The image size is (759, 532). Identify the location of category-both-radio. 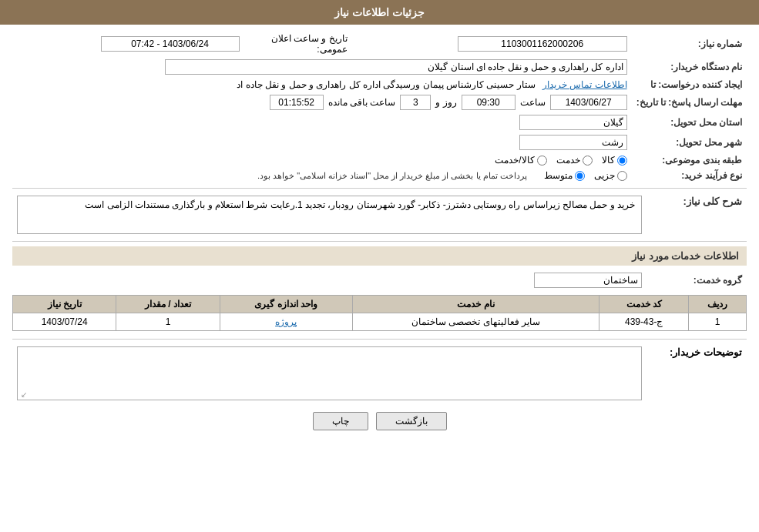
(542, 160).